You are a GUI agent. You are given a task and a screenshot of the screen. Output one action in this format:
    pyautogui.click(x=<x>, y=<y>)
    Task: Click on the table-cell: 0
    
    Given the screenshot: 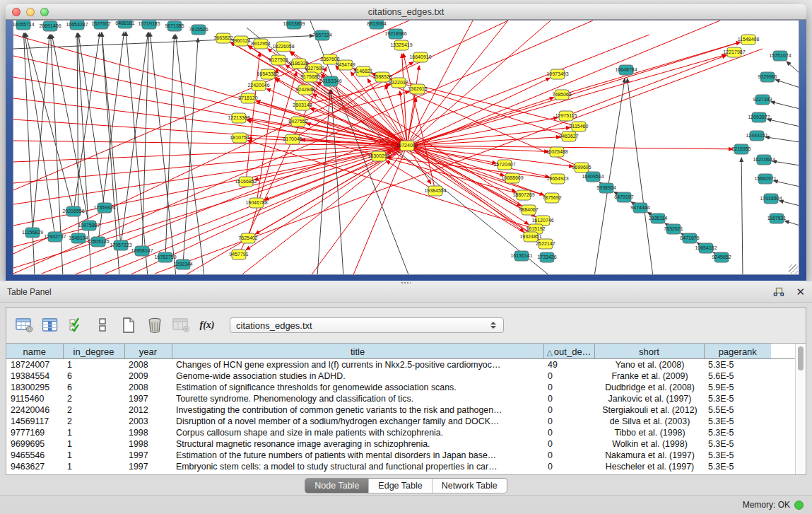 What is the action you would take?
    pyautogui.click(x=569, y=455)
    